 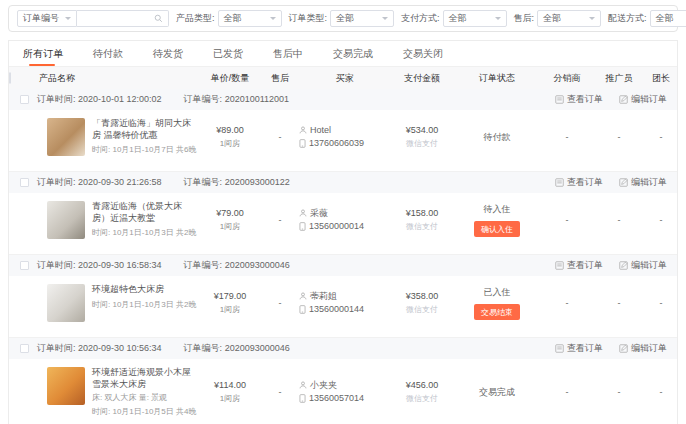 What do you see at coordinates (303, 296) in the screenshot?
I see `user-icon` at bounding box center [303, 296].